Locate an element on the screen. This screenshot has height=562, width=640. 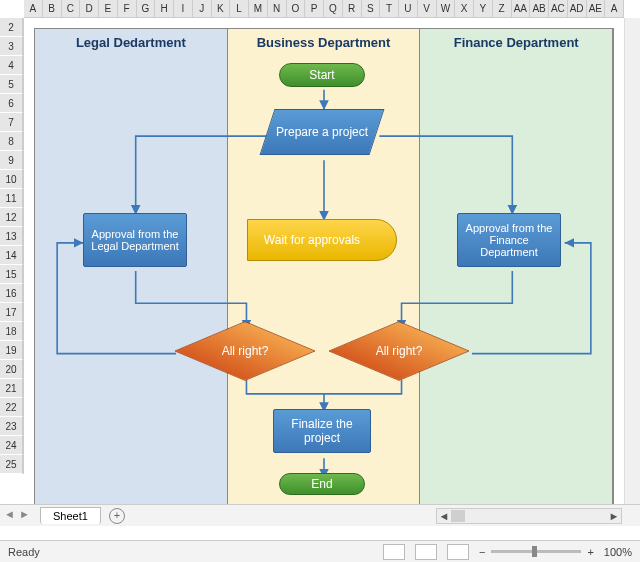
col-header-F: F is located at coordinates (128, 8).